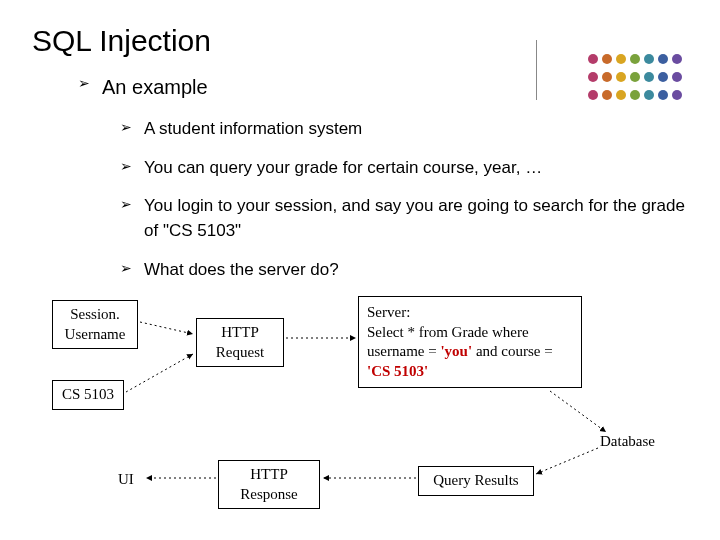  What do you see at coordinates (404, 270) in the screenshot?
I see `bullet: What does the server do?` at bounding box center [404, 270].